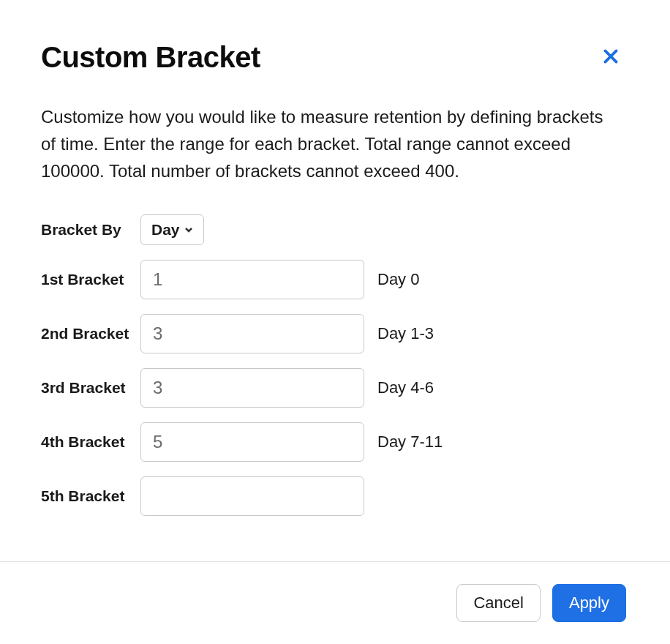 This screenshot has height=644, width=670. What do you see at coordinates (334, 496) in the screenshot?
I see `bracket-row-5: 5th Bracket` at bounding box center [334, 496].